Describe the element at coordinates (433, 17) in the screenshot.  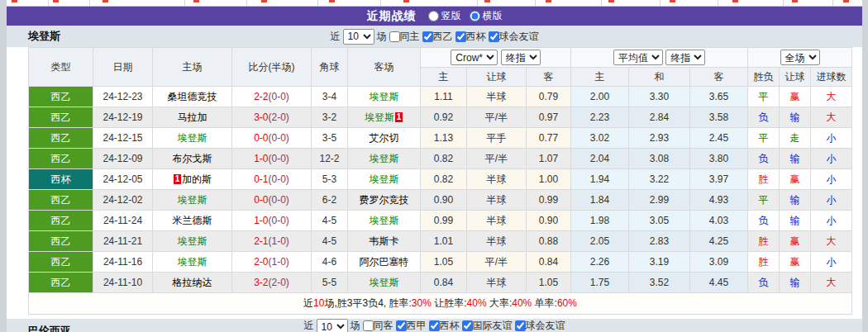
I see `vertical-layout-radio` at that location.